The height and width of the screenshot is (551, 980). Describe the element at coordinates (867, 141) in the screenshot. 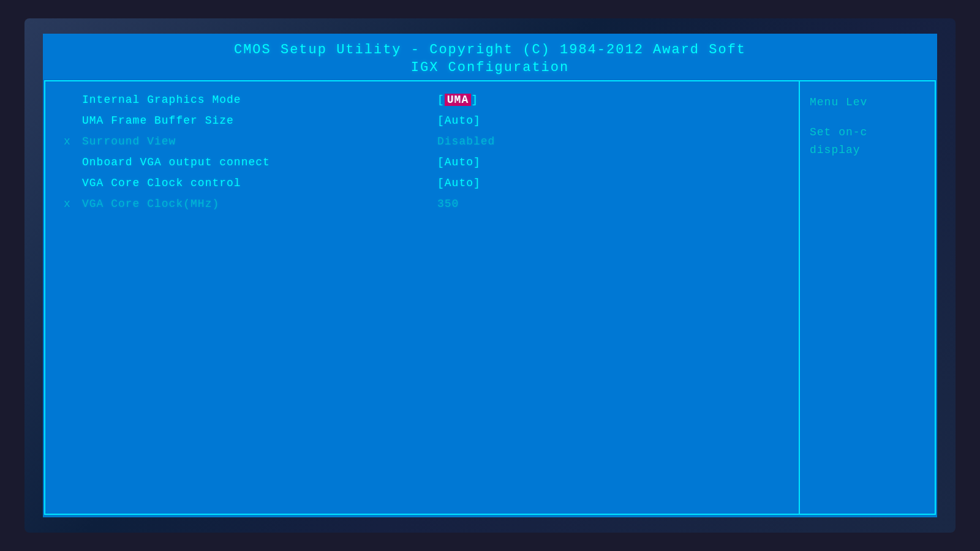

I see `side-text-description: Set on-c display` at that location.